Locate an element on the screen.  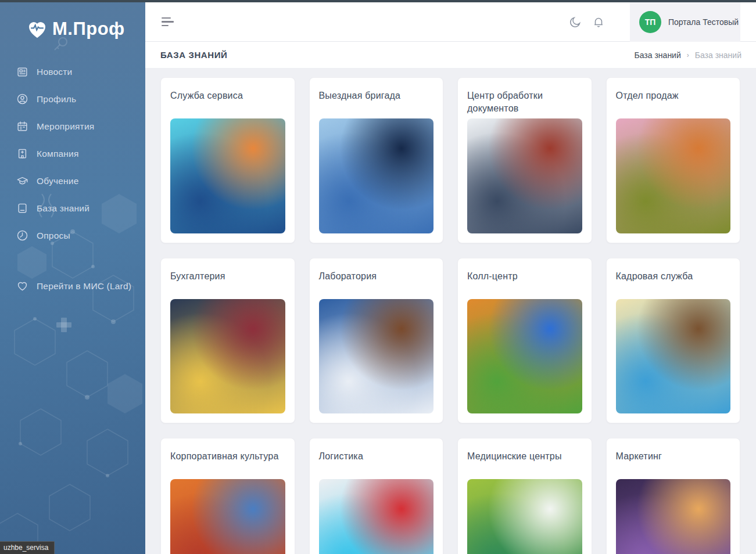
sidebar-item-mis-link: Перейти в МИС (Lard) is located at coordinates (73, 286).